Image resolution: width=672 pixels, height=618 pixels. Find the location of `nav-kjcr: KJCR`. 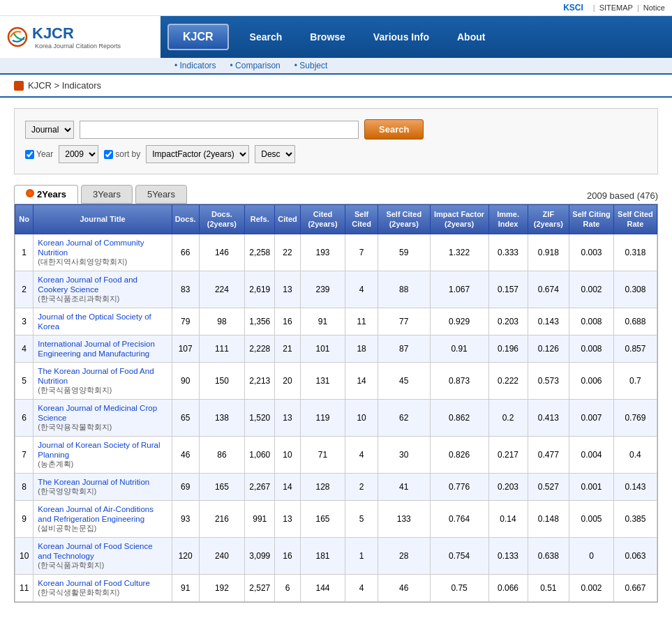

nav-kjcr: KJCR is located at coordinates (198, 37).